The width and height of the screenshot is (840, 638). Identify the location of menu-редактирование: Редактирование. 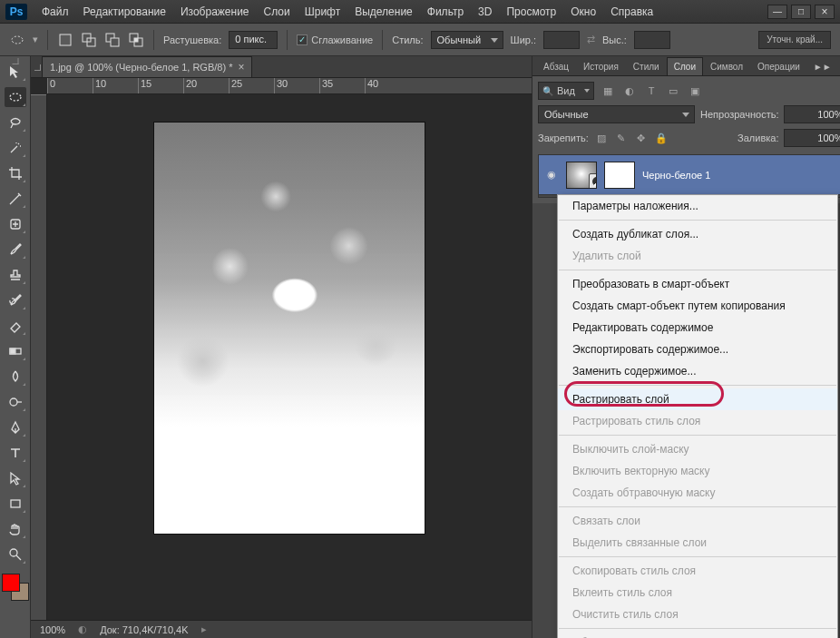
(125, 12).